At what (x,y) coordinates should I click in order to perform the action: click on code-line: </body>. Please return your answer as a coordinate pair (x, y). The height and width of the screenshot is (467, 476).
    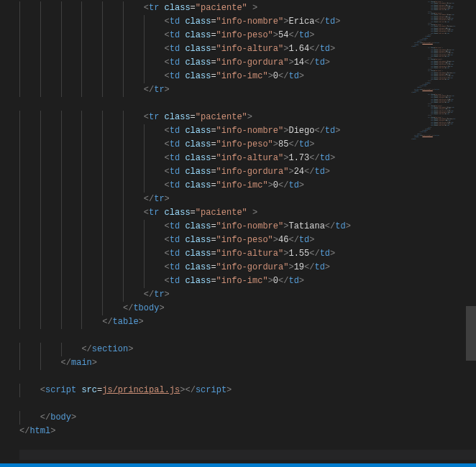
    Looking at the image, I should click on (214, 418).